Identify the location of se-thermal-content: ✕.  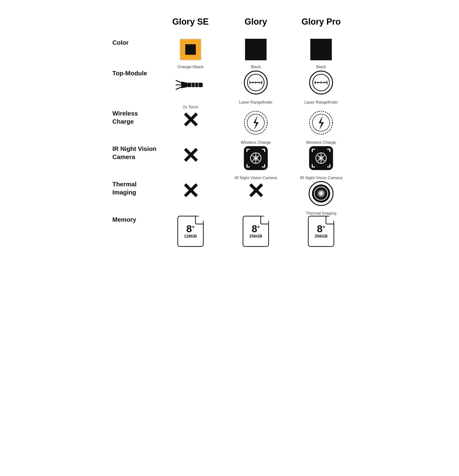
(190, 191).